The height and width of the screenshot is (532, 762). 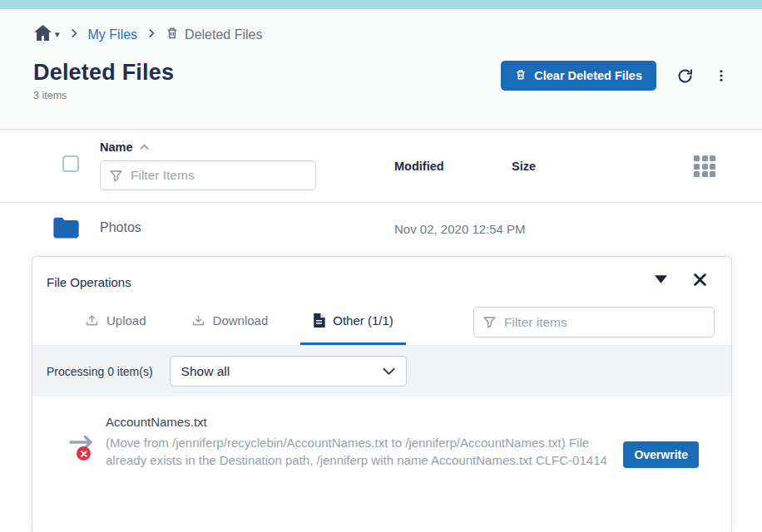 What do you see at coordinates (208, 175) in the screenshot?
I see `file-filter-field` at bounding box center [208, 175].